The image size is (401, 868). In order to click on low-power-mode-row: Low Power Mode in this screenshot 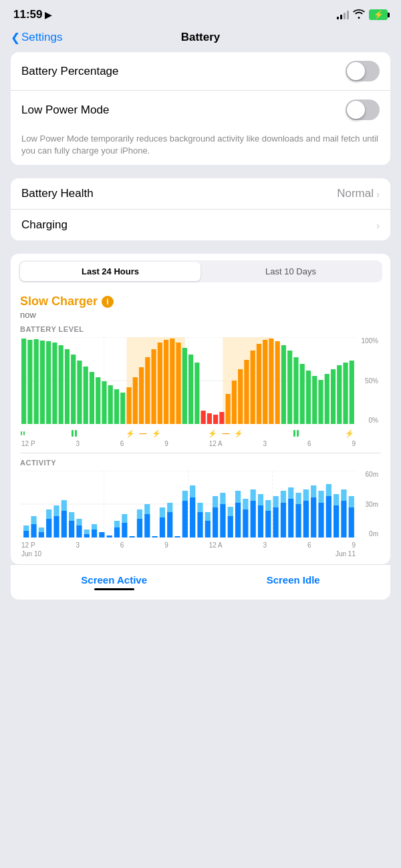, I will do `click(200, 110)`.